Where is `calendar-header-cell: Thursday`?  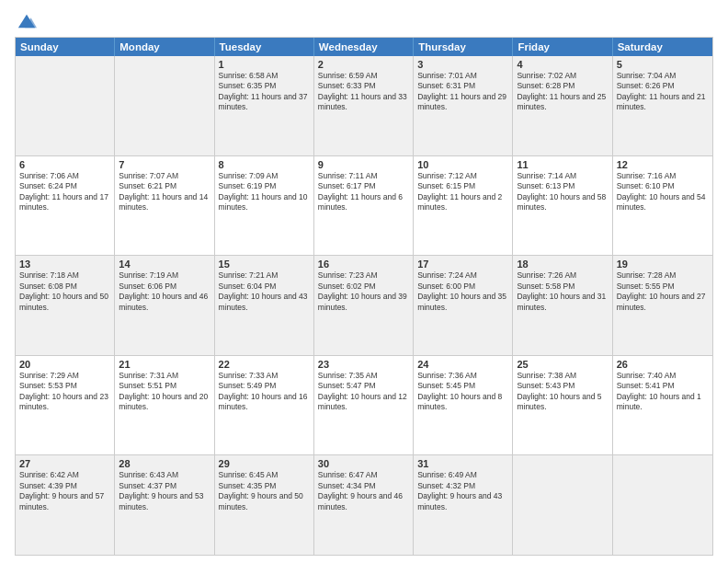 calendar-header-cell: Thursday is located at coordinates (463, 47).